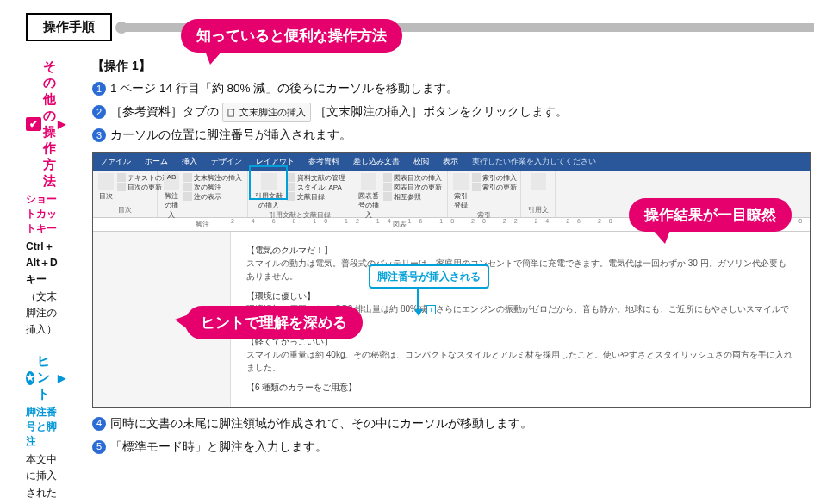 This screenshot has width=814, height=504. Describe the element at coordinates (99, 135) in the screenshot. I see `step-number-icon: 3` at that location.